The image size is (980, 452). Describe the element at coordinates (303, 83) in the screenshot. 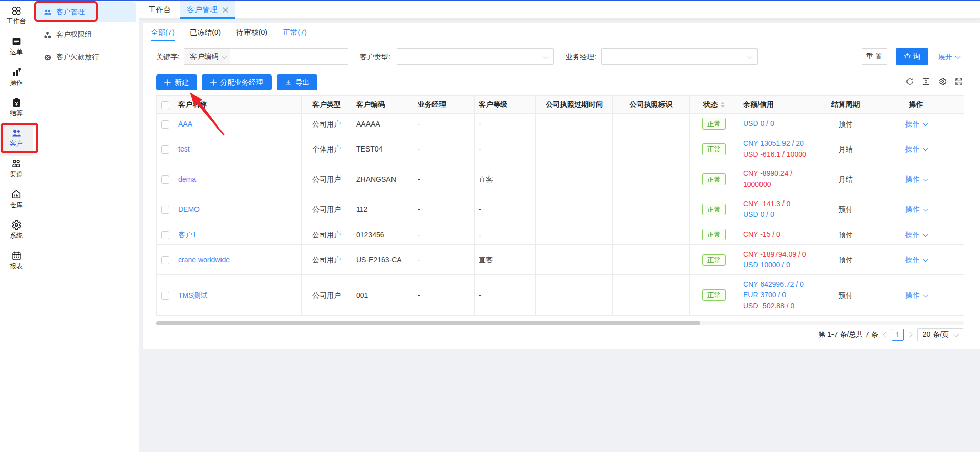

I see `export-label: 导出` at that location.